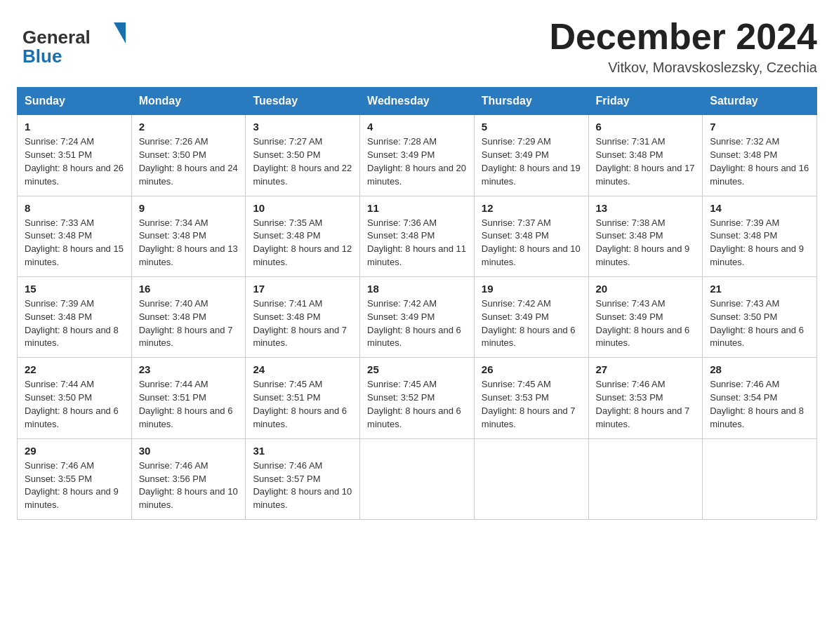 Image resolution: width=834 pixels, height=644 pixels. What do you see at coordinates (303, 236) in the screenshot?
I see `calendar-cell: 10Sunrise: 7:35 AMSunset: 3:48 PMDayligh…` at bounding box center [303, 236].